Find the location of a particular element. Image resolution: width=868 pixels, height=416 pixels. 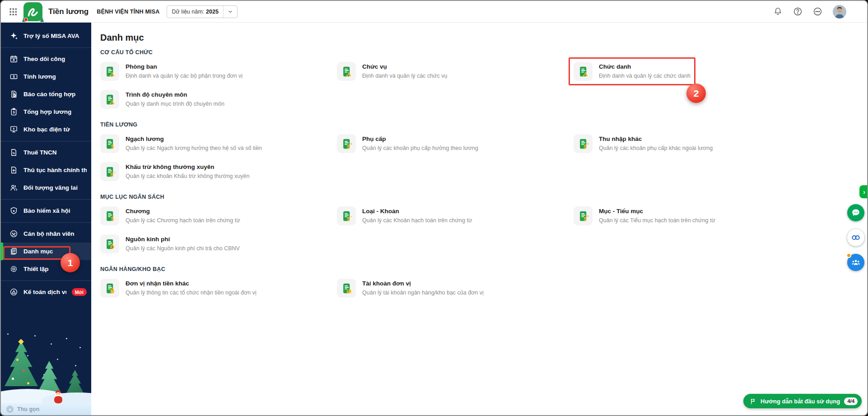

category-description: Quản lý các khoản Khấu trừ không thường … is located at coordinates (187, 176).